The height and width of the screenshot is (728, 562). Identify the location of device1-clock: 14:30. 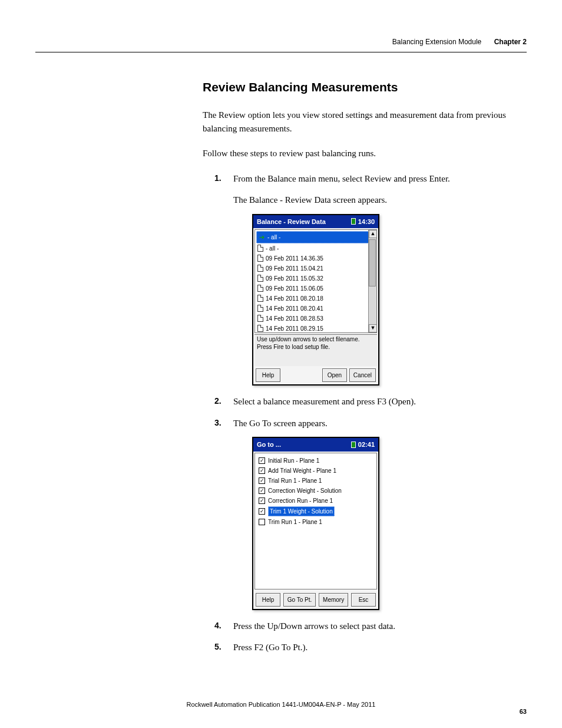
(363, 222).